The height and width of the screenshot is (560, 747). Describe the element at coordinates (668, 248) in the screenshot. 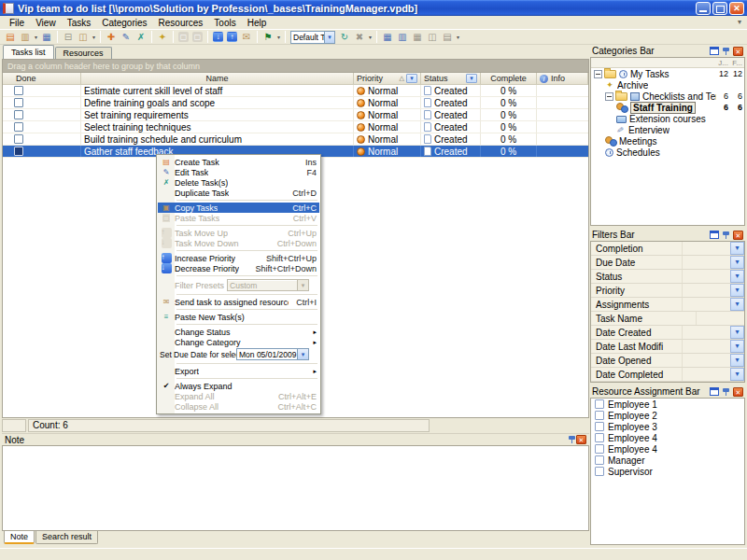

I see `filter-completion: Completion ▾` at that location.